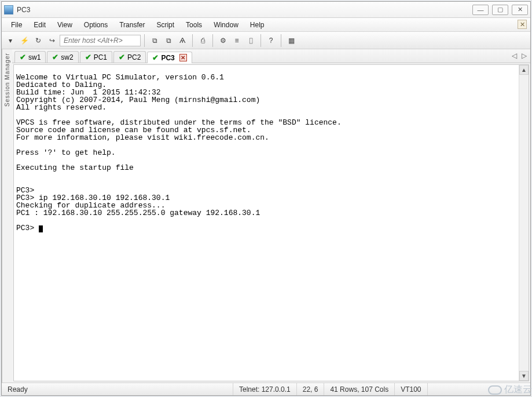 Image resolution: width=532 pixels, height=397 pixels. Describe the element at coordinates (30, 57) in the screenshot. I see `tab-sw1: ✔ sw1` at that location.